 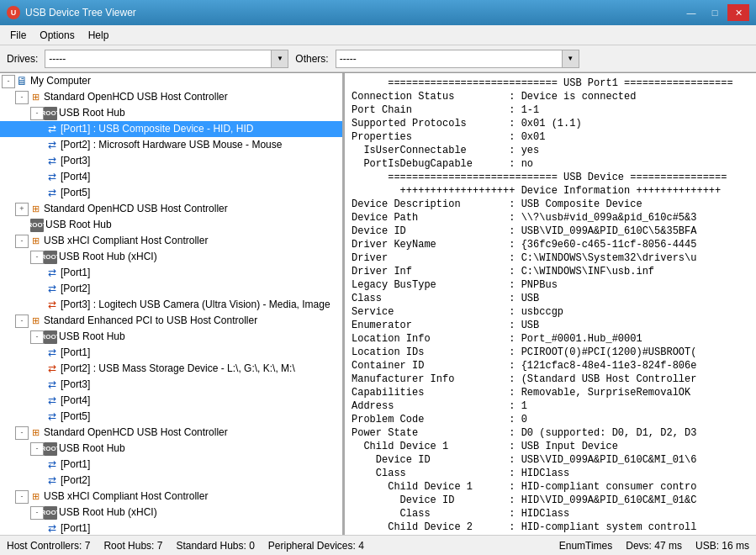 I want to click on detail-line: IsUserConnectable : yes, so click(x=550, y=151).